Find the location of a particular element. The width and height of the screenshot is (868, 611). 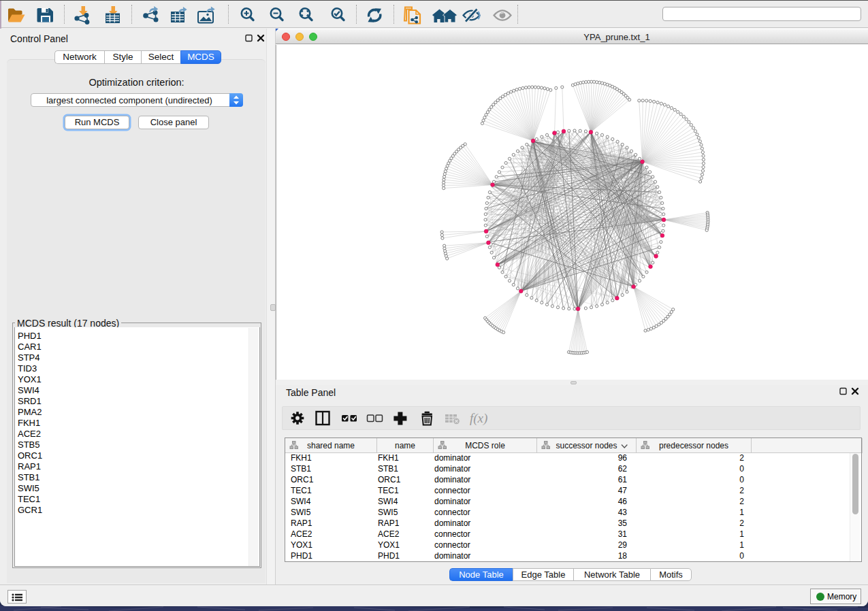

svg-text: f(x) is located at coordinates (479, 418).